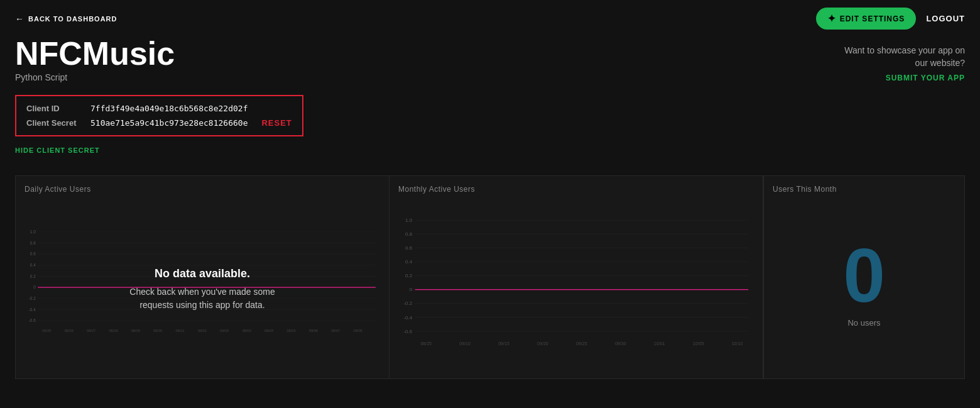 The width and height of the screenshot is (980, 408). Describe the element at coordinates (202, 331) in the screenshot. I see `svg-text: 09/01` at that location.